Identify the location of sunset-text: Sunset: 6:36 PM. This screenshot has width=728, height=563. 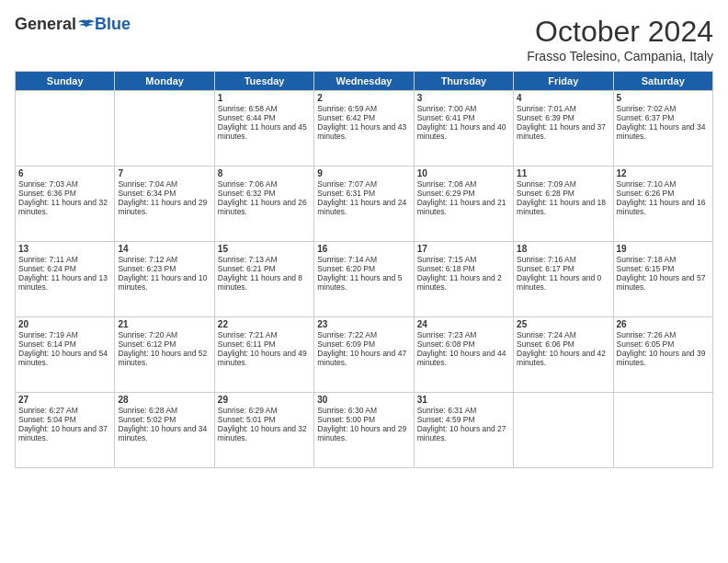
(64, 193).